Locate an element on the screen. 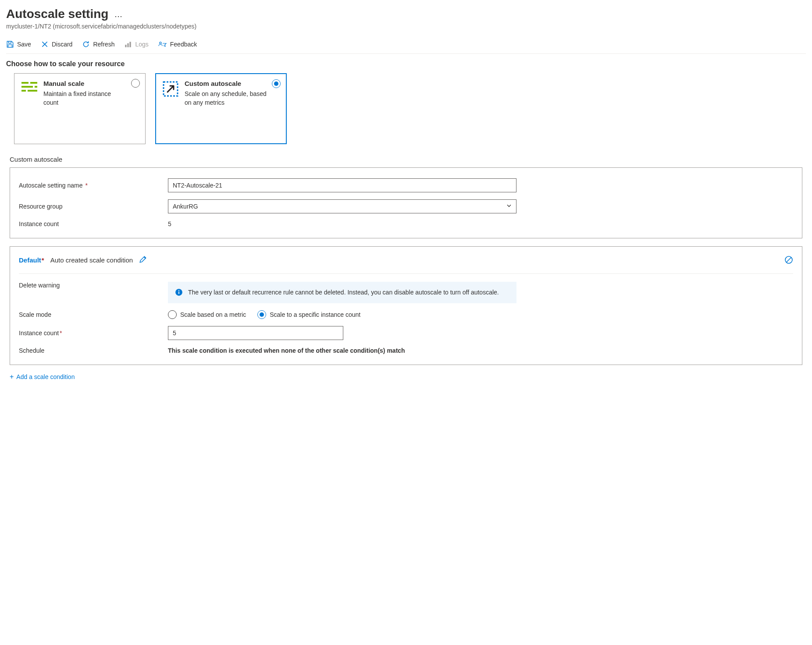 The width and height of the screenshot is (812, 645). manual-scale-radio is located at coordinates (135, 83).